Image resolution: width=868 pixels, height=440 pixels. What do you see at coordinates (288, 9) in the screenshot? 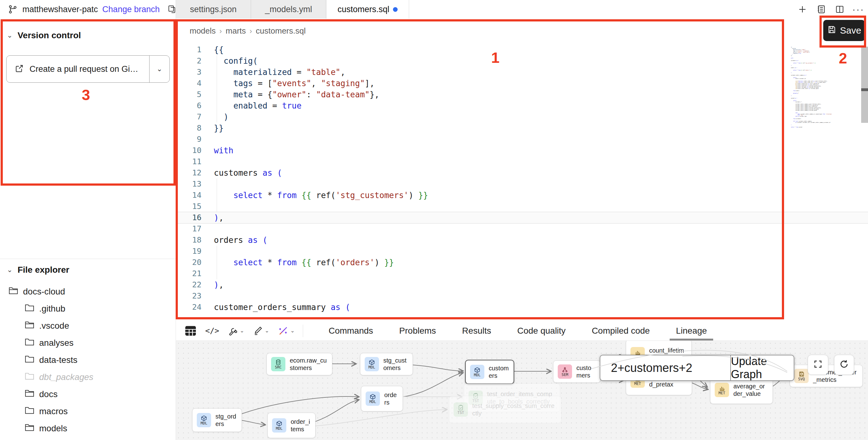
I see `tab-_models.yml: _models.yml` at bounding box center [288, 9].